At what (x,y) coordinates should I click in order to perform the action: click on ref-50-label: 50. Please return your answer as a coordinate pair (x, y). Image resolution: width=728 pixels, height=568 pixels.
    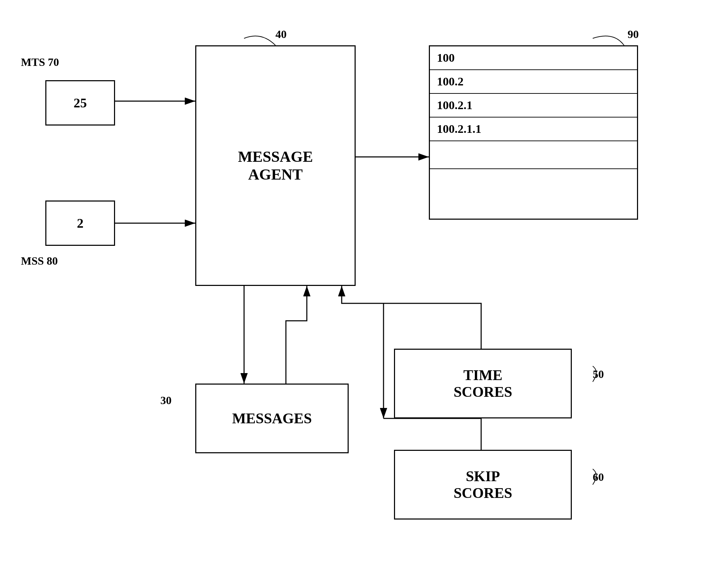
    Looking at the image, I should click on (598, 374).